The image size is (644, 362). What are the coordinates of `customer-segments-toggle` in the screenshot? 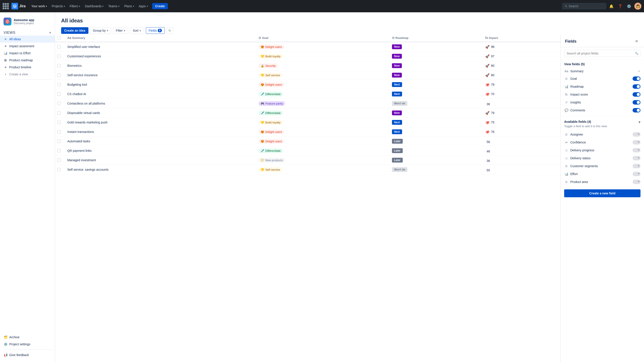 It's located at (636, 166).